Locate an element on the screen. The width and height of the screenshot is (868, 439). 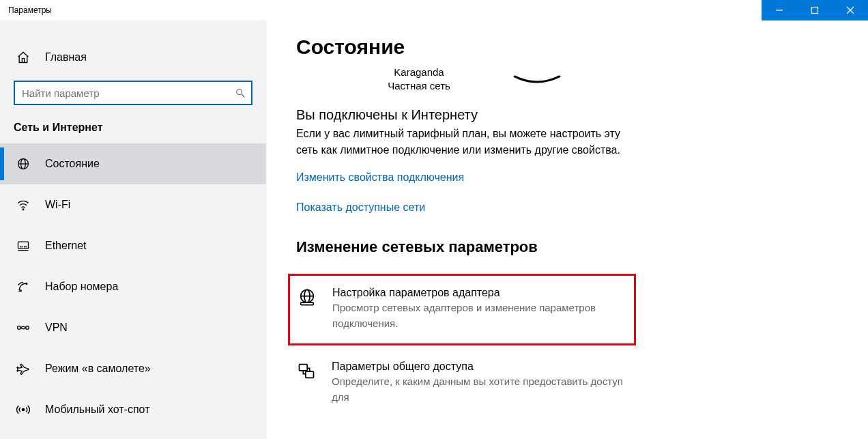
network-name: Karaganda is located at coordinates (419, 72).